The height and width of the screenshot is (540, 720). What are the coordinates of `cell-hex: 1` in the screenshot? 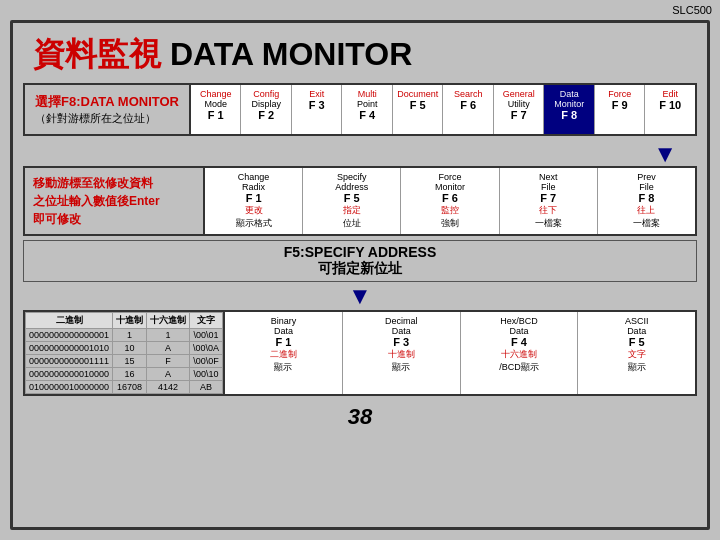 It's located at (168, 336).